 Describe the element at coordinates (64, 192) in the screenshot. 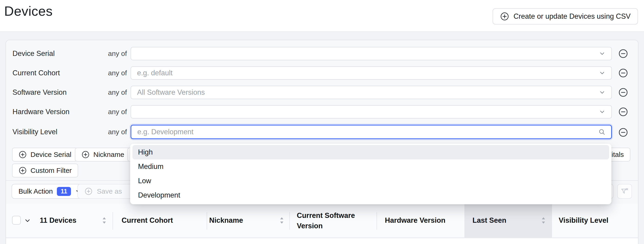

I see `bulk-count-badge: 11` at that location.